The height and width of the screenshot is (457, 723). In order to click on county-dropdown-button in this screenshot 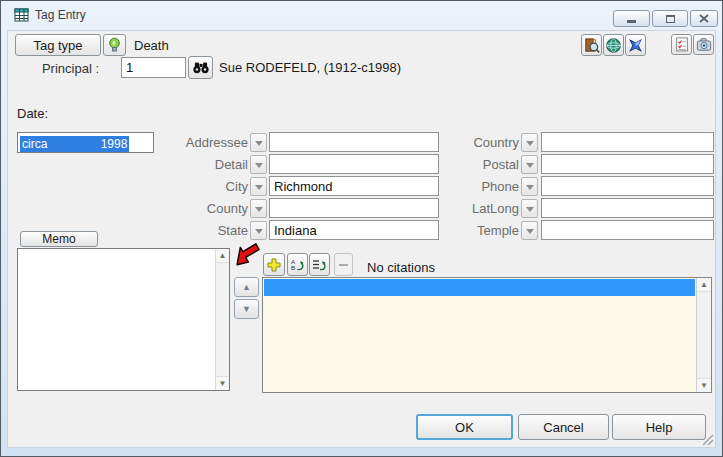, I will do `click(258, 208)`.